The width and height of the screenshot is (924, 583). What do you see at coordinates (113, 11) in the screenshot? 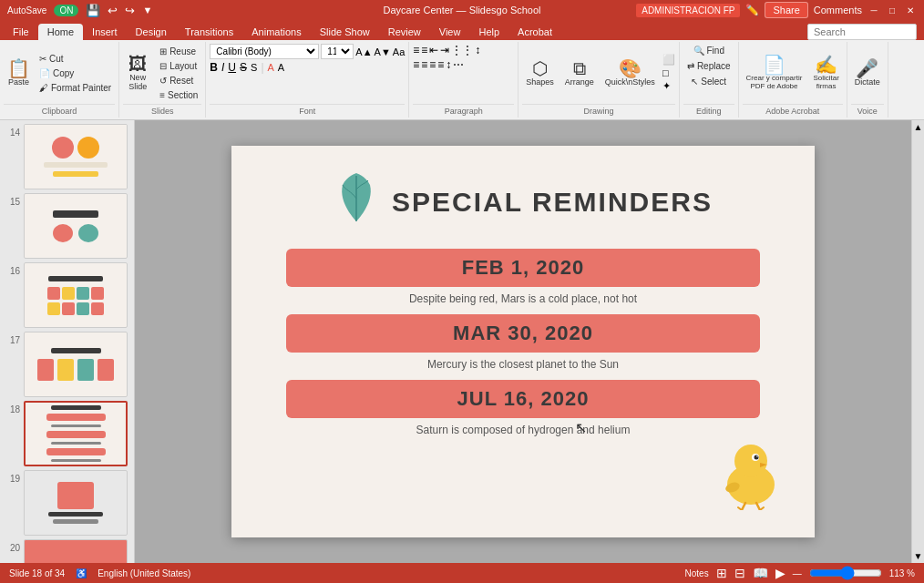
I see `undo-icon: ↩` at bounding box center [113, 11].